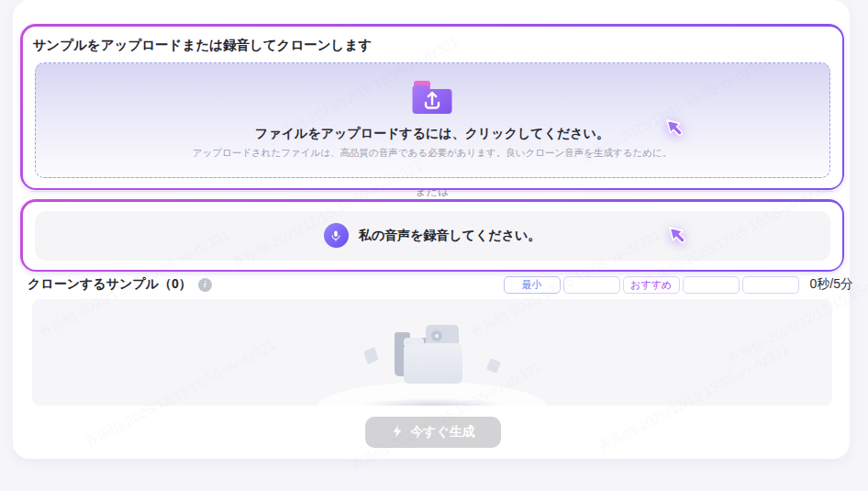 The image size is (868, 491). What do you see at coordinates (651, 285) in the screenshot?
I see `segment-label: おすすめ` at bounding box center [651, 285].